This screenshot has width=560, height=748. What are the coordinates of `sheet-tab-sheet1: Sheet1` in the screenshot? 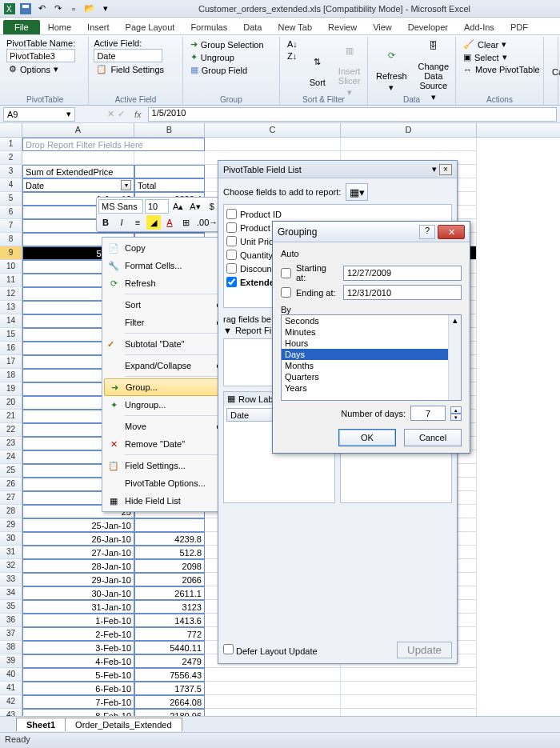 It's located at (41, 725).